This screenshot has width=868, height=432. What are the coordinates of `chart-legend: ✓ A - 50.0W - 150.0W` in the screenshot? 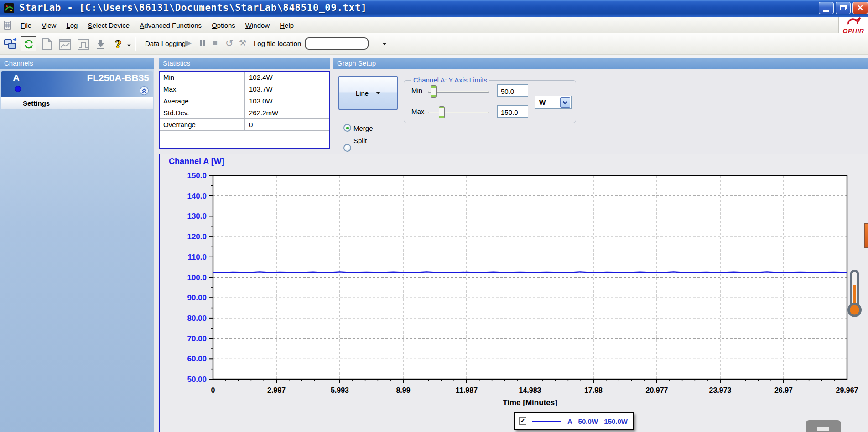 It's located at (574, 421).